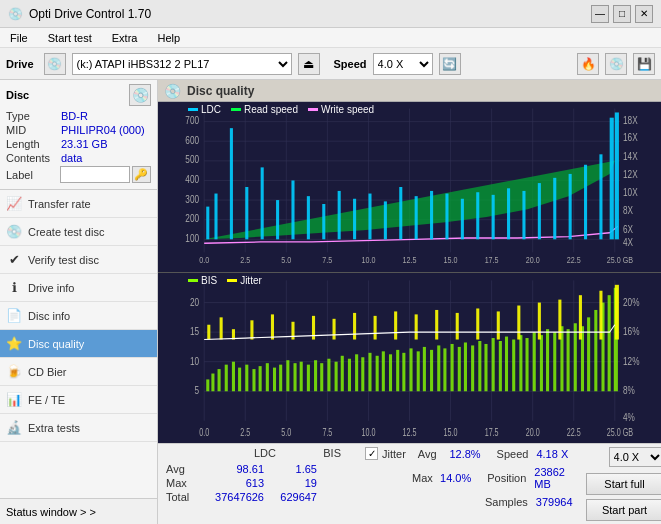 The height and width of the screenshot is (524, 661). Describe the element at coordinates (506, 478) in the screenshot. I see `position-label: Position` at that location.